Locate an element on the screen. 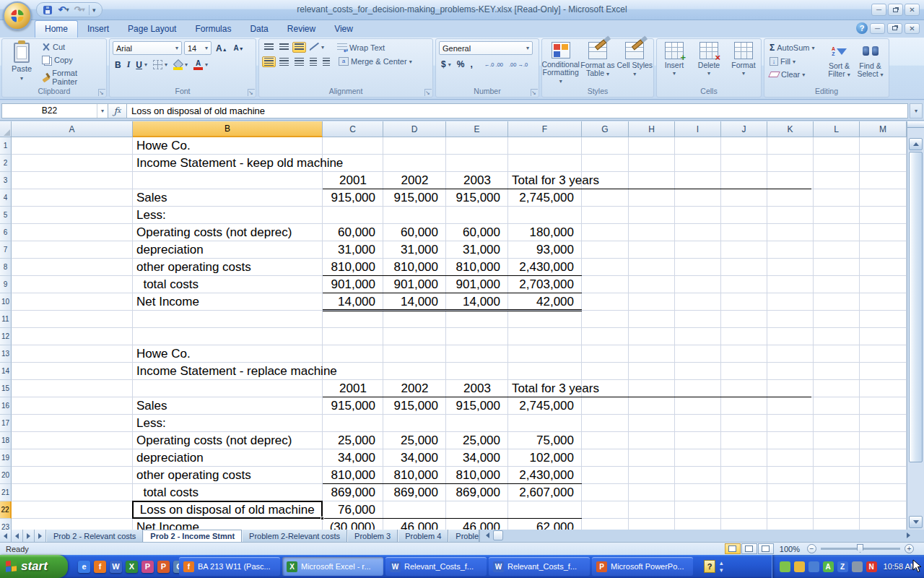 This screenshot has height=578, width=924. cell-F8: 2,430,000 is located at coordinates (545, 267).